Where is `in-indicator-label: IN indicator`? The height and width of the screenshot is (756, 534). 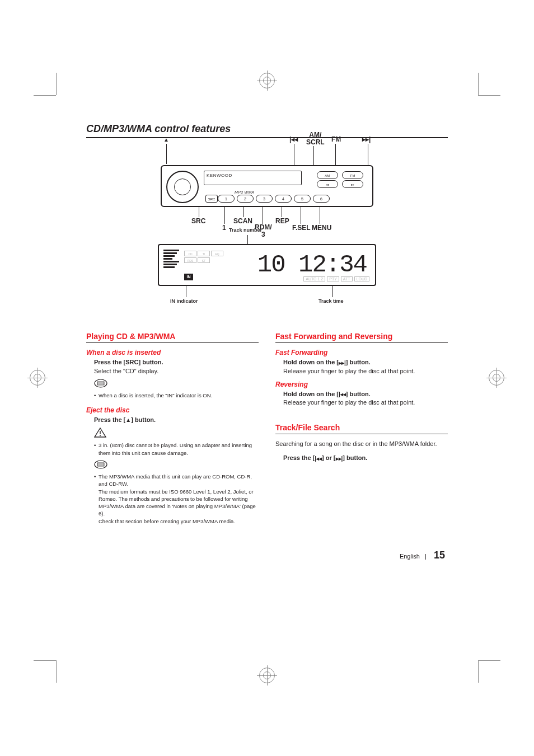 in-indicator-label: IN indicator is located at coordinates (184, 301).